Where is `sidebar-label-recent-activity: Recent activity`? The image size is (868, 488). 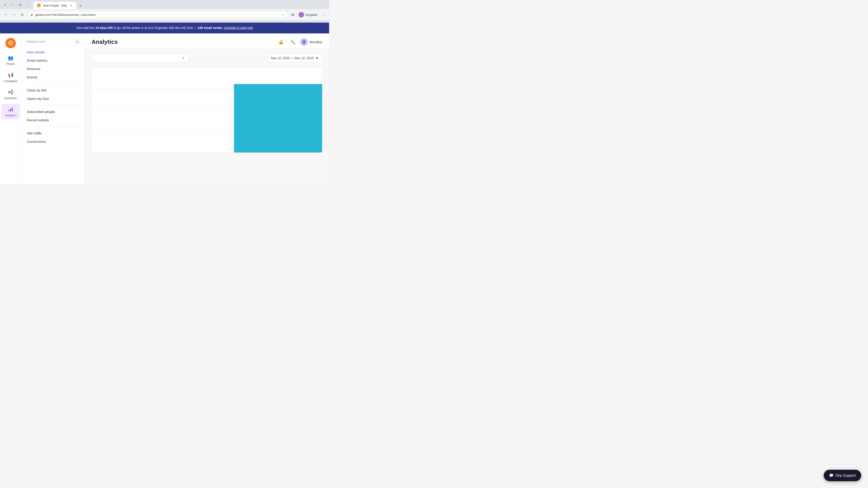
sidebar-label-recent-activity: Recent activity is located at coordinates (38, 120).